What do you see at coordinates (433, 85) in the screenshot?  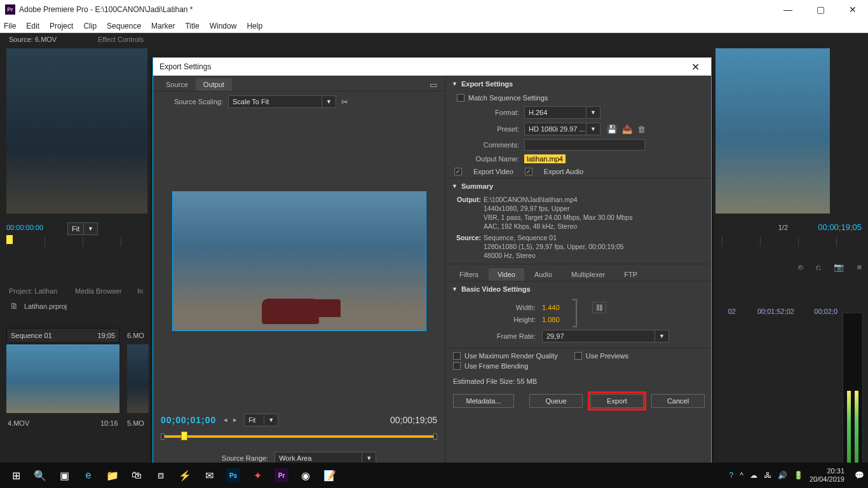 I see `aspect-correction-icon: ▭` at bounding box center [433, 85].